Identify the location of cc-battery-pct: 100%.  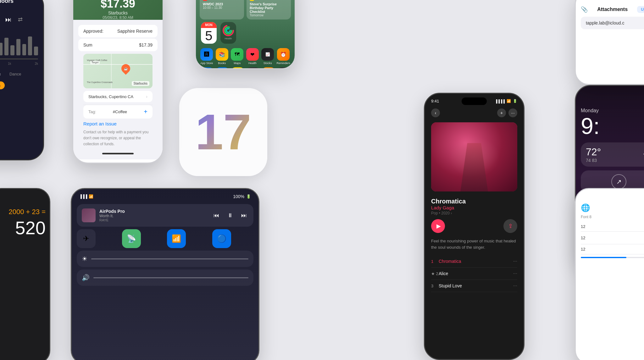
(239, 197).